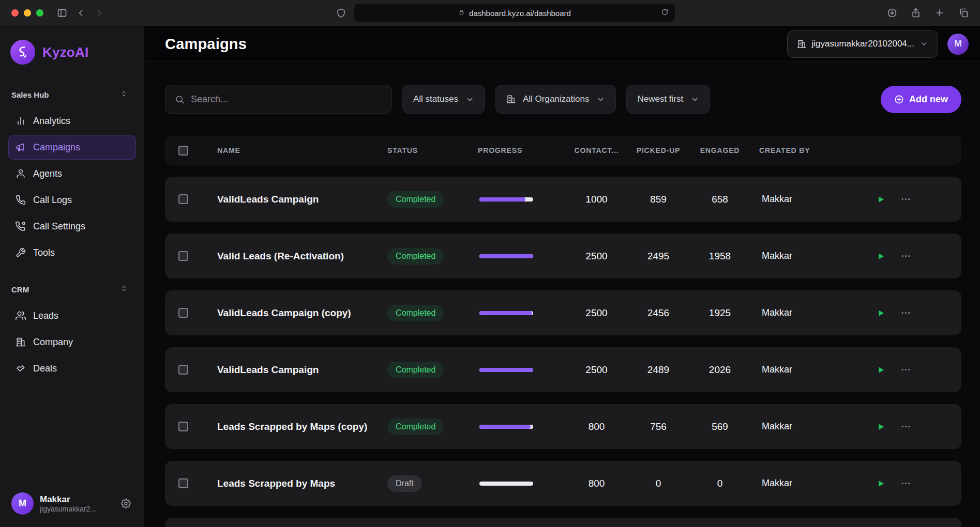 The width and height of the screenshot is (980, 527). I want to click on browser-chrome: dashboard.kyzo.ai/dashboard, so click(490, 13).